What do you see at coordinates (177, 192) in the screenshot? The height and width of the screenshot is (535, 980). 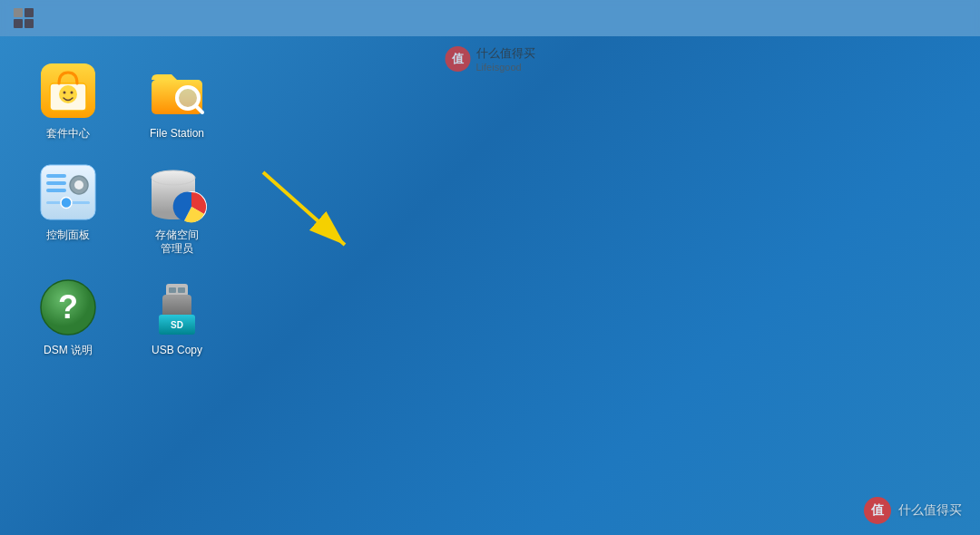 I see `storage-manager-icon-img` at bounding box center [177, 192].